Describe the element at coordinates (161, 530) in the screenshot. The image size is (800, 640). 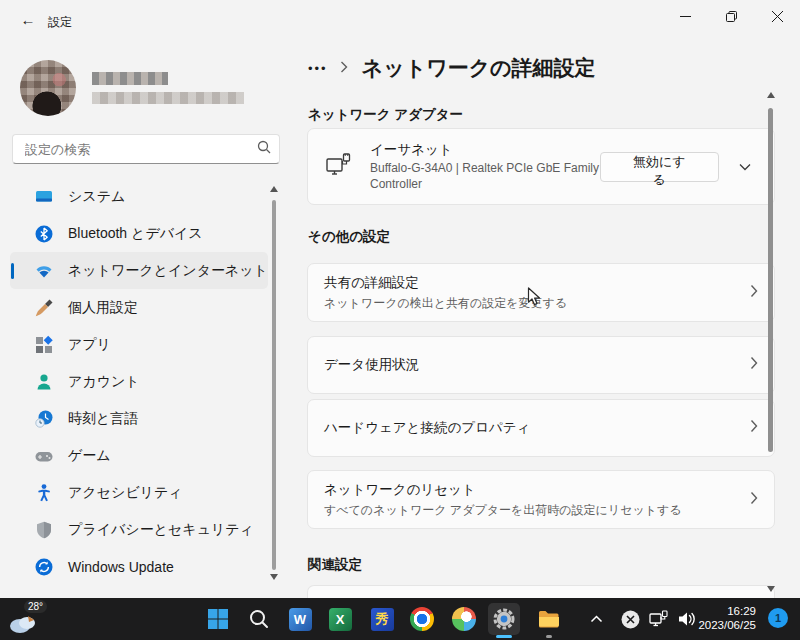
I see `sidebar-item-label: プライバシーとセキュリティ` at that location.